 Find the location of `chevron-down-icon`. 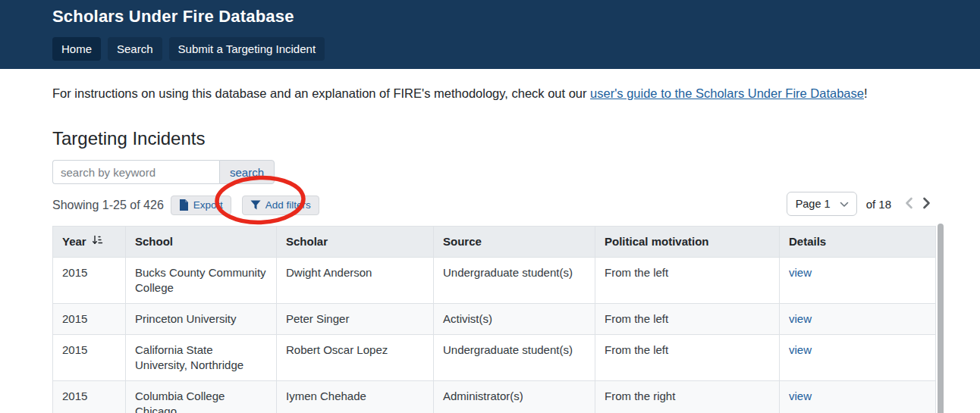

chevron-down-icon is located at coordinates (844, 204).